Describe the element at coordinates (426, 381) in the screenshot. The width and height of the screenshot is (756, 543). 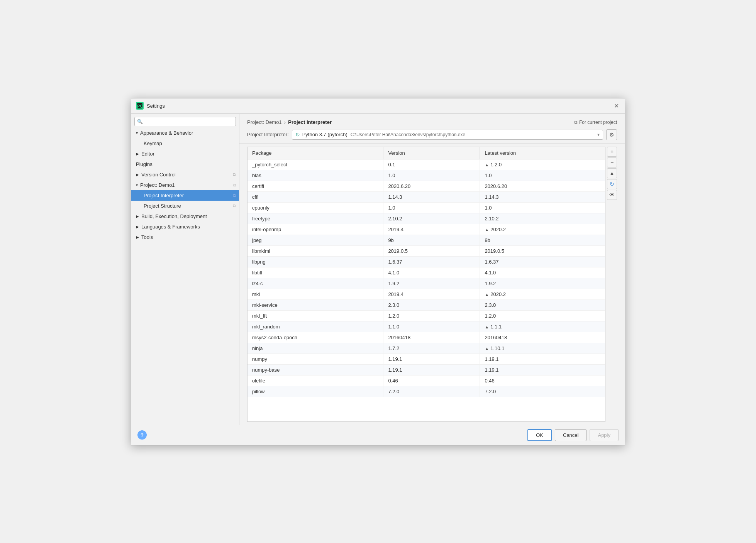
I see `table-row: olefile0.460.46` at that location.